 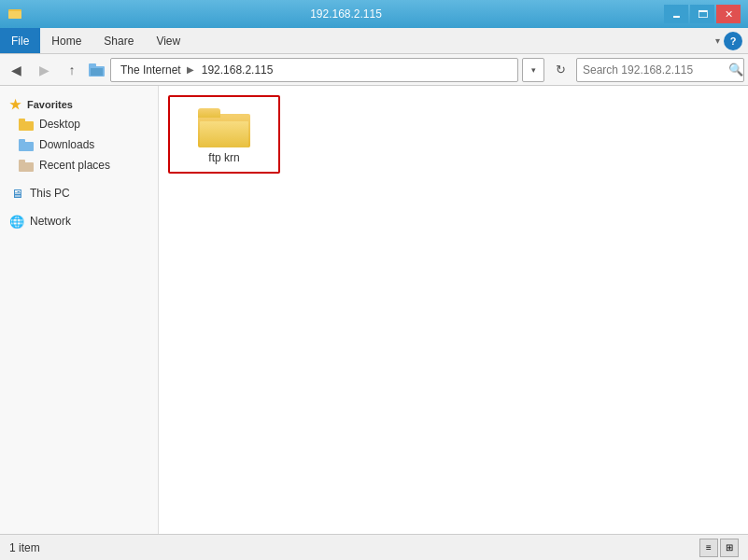 I want to click on back-button: ◀, so click(x=16, y=70).